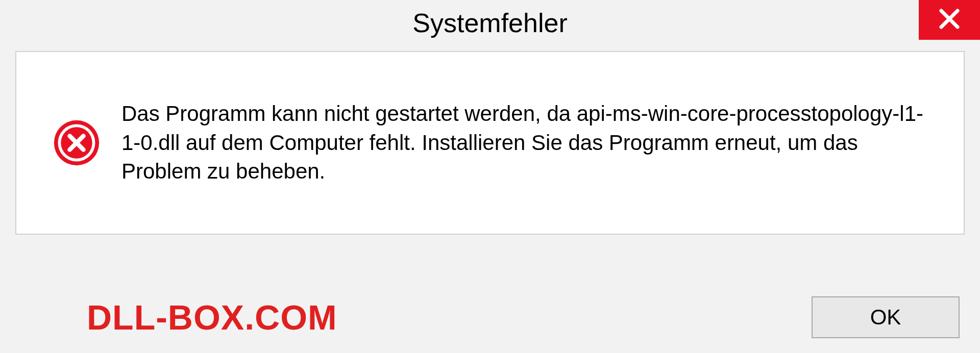 The image size is (980, 353). I want to click on dialog-title: Systemfehler, so click(490, 23).